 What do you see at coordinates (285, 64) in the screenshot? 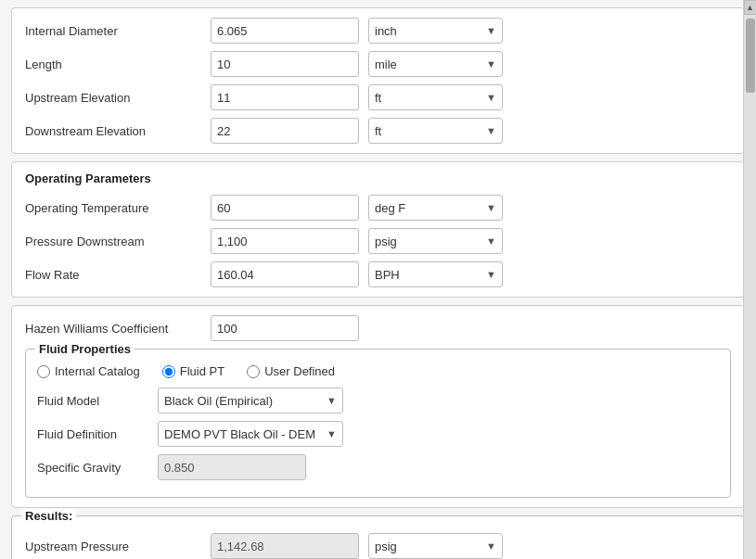
I see `length-input` at bounding box center [285, 64].